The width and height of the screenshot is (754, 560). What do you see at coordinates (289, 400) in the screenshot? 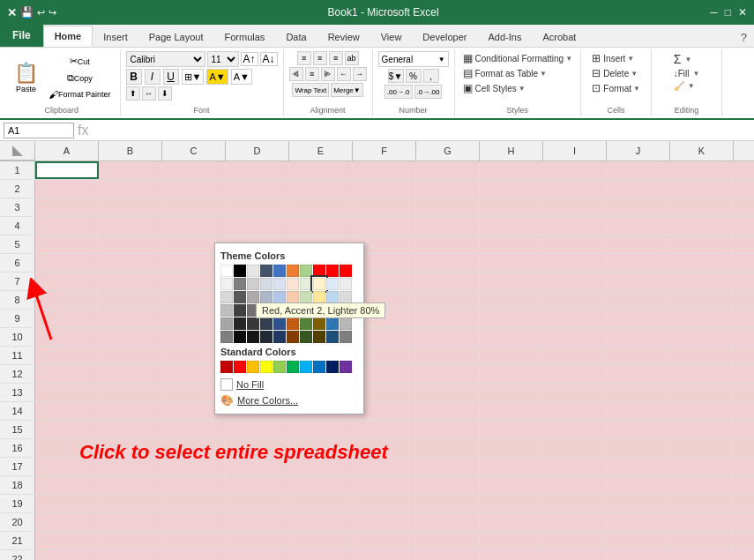
I see `more-colors-option: 🎨 More Colors...` at bounding box center [289, 400].